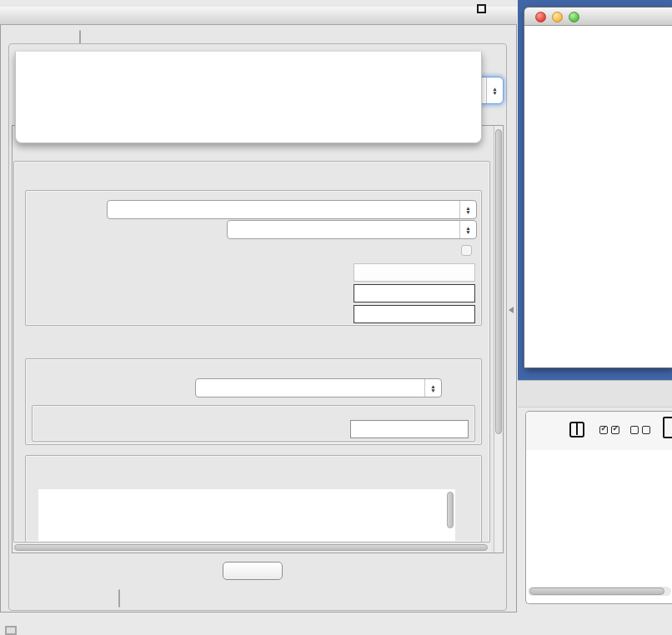 The image size is (672, 635). Describe the element at coordinates (248, 98) in the screenshot. I see `algorithm-dropdown-popup` at that location.